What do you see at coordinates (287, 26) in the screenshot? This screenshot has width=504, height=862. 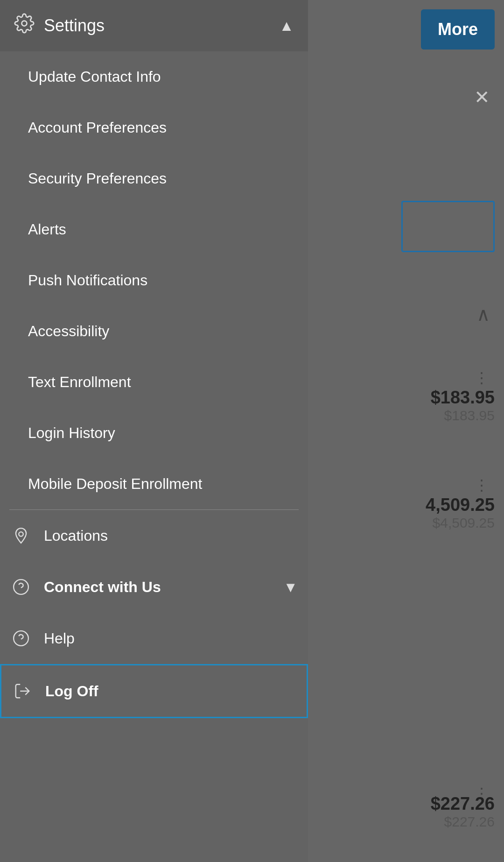 I see `settings-chevron-icon: ▲` at bounding box center [287, 26].